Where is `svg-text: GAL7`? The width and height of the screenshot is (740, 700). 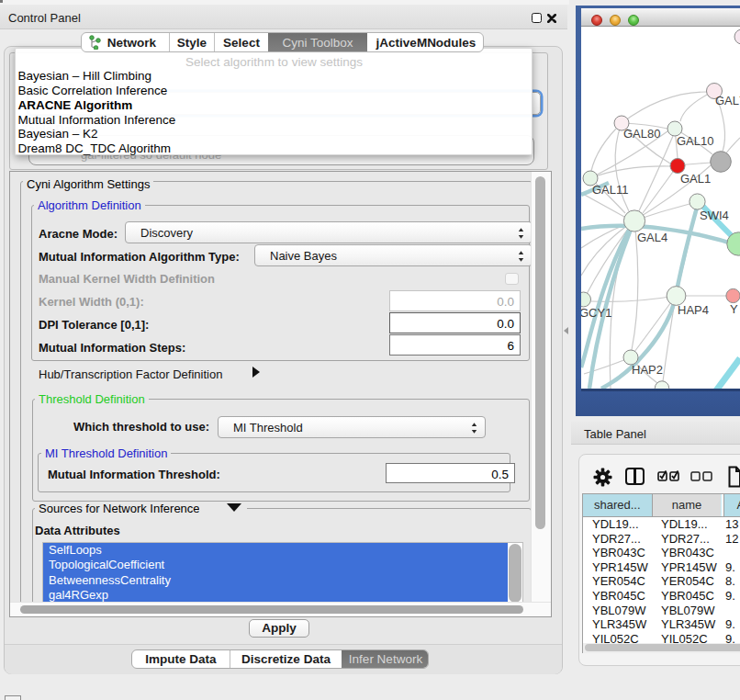 svg-text: GAL7 is located at coordinates (727, 101).